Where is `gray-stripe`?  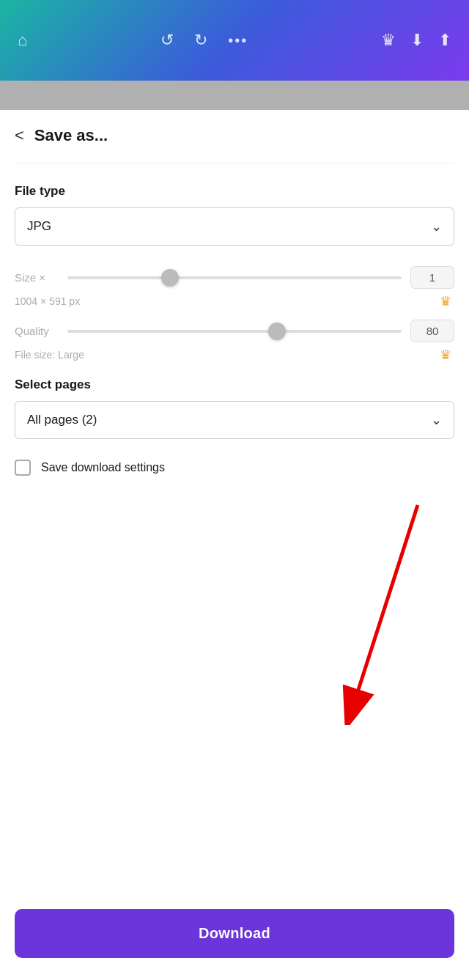
gray-stripe is located at coordinates (234, 95).